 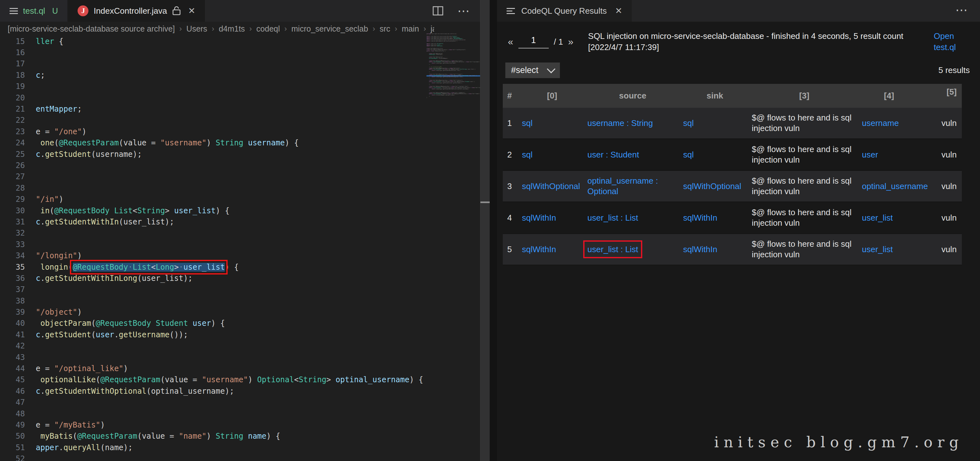 What do you see at coordinates (213, 98) in the screenshot?
I see `code-line: 20` at bounding box center [213, 98].